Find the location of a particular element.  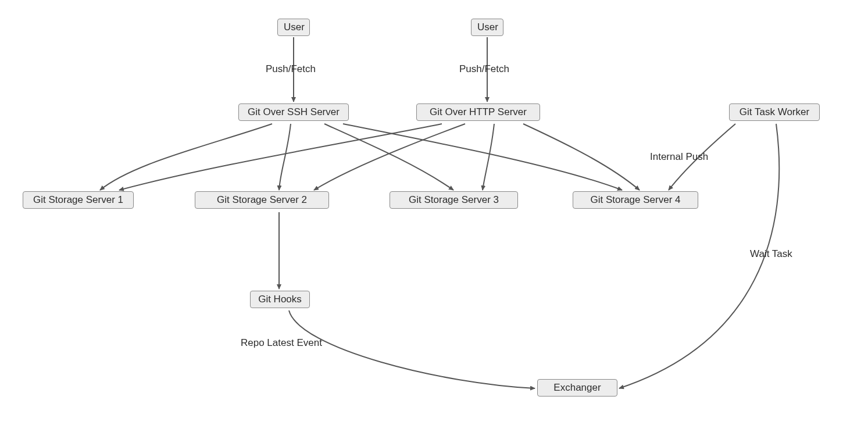

node-git-storage-4: Git Storage Server 4 is located at coordinates (635, 200).